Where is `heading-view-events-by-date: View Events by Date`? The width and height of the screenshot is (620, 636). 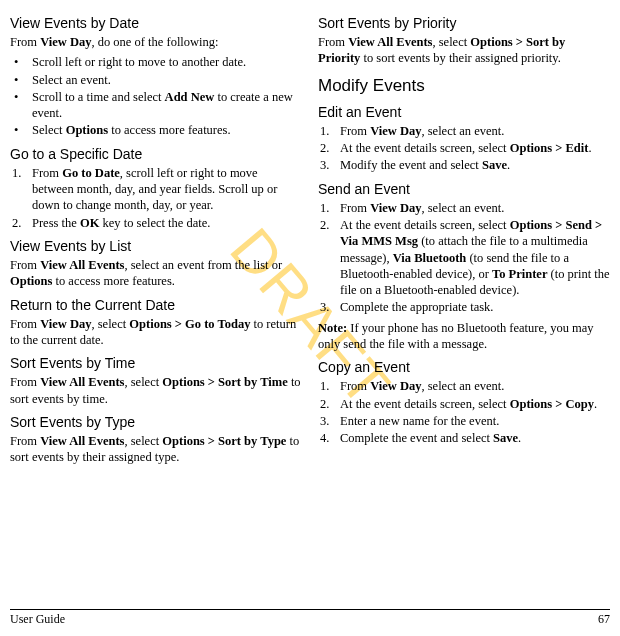
heading-view-events-by-date: View Events by Date is located at coordinates (156, 23).